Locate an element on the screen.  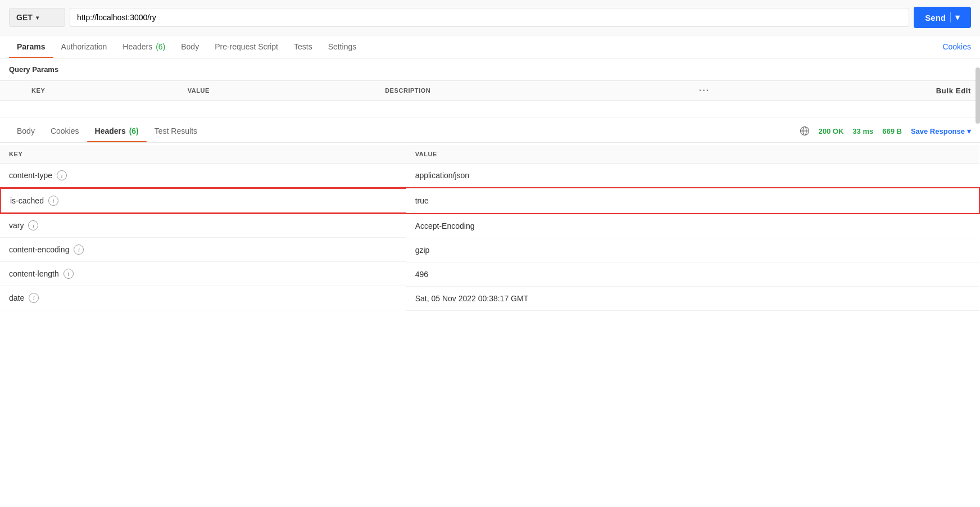
header-value-cell: gzip is located at coordinates (693, 250).